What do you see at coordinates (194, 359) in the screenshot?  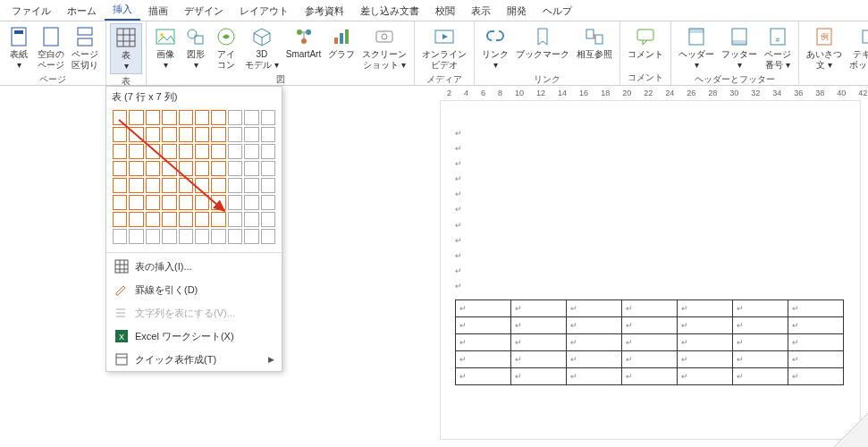 I see `menu-item-4: クイック表作成(T)▶` at bounding box center [194, 359].